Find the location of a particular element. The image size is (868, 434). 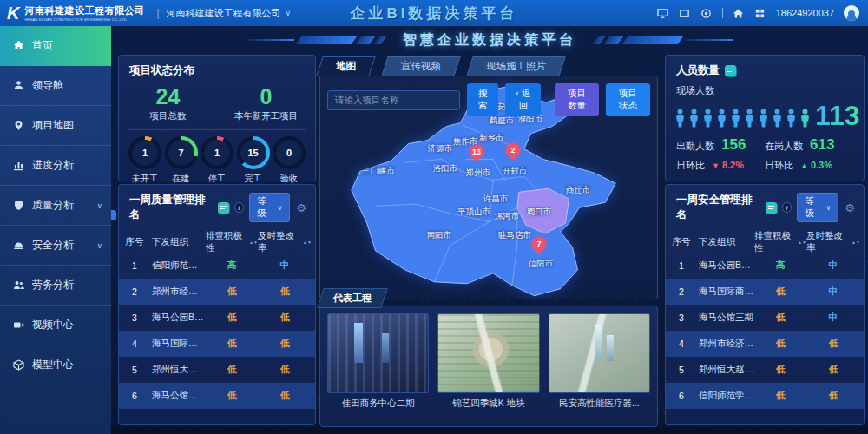

sidebar-item-quality-analysis: 质量分析 ∨ is located at coordinates (56, 206).